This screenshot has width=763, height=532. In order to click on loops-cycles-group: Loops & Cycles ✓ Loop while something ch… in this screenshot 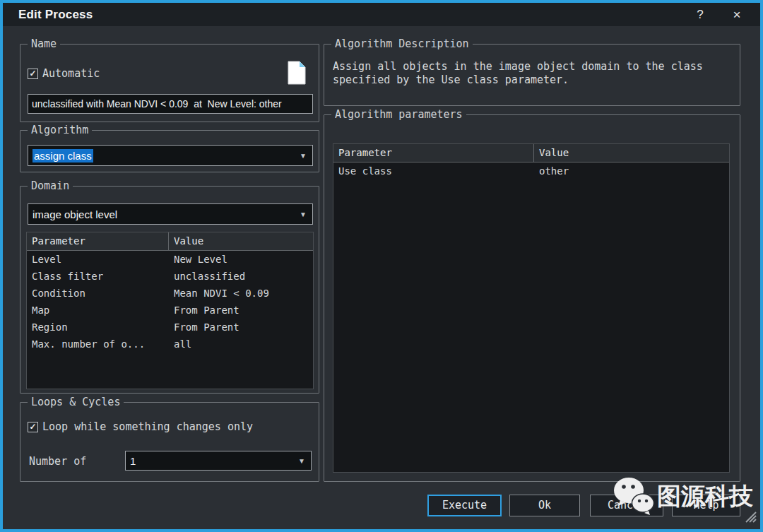, I will do `click(170, 442)`.